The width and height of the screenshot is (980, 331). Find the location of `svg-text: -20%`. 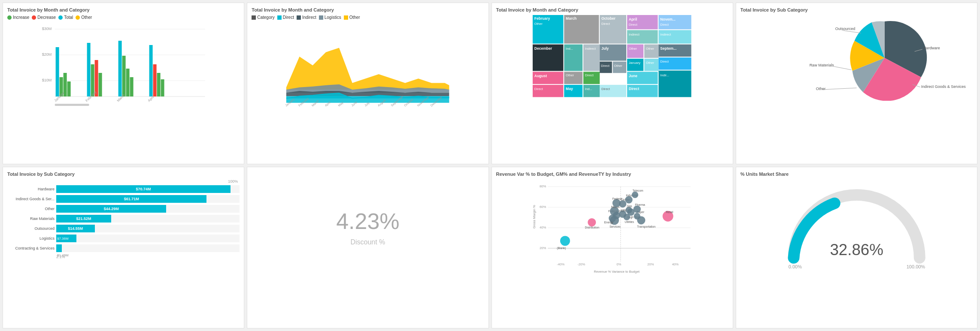

svg-text: -20% is located at coordinates (581, 264).